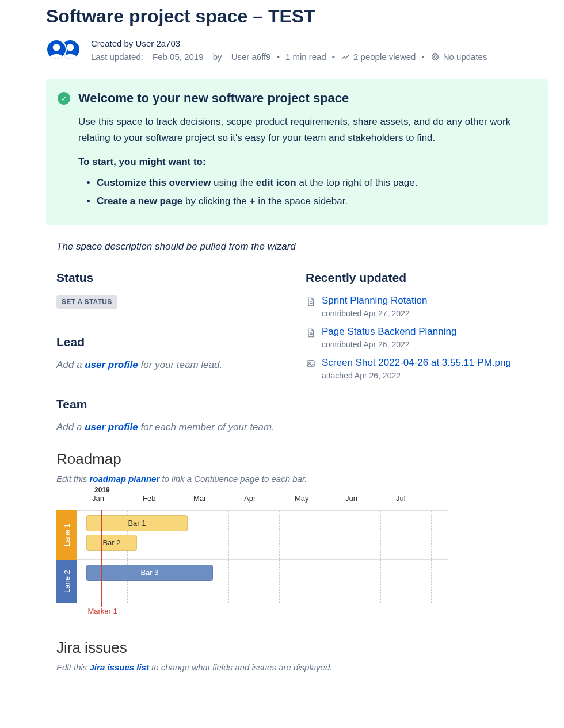  Describe the element at coordinates (112, 44) in the screenshot. I see `created-by-label: Created by` at that location.